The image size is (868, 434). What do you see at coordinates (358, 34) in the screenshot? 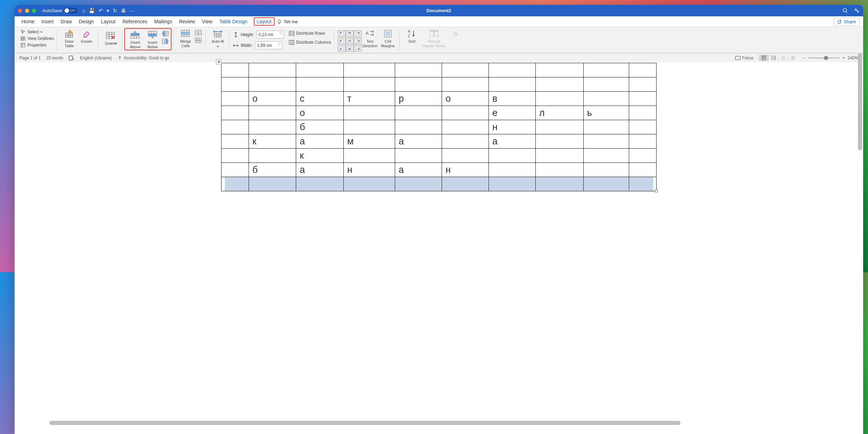
I see `align-top-right` at bounding box center [358, 34].